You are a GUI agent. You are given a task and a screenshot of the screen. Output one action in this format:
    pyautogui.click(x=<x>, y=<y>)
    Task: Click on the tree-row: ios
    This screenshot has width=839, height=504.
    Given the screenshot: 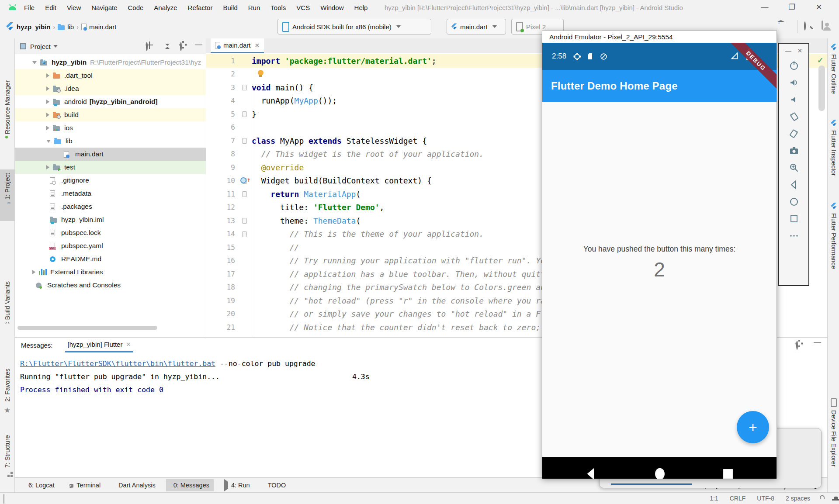 What is the action you would take?
    pyautogui.click(x=110, y=128)
    